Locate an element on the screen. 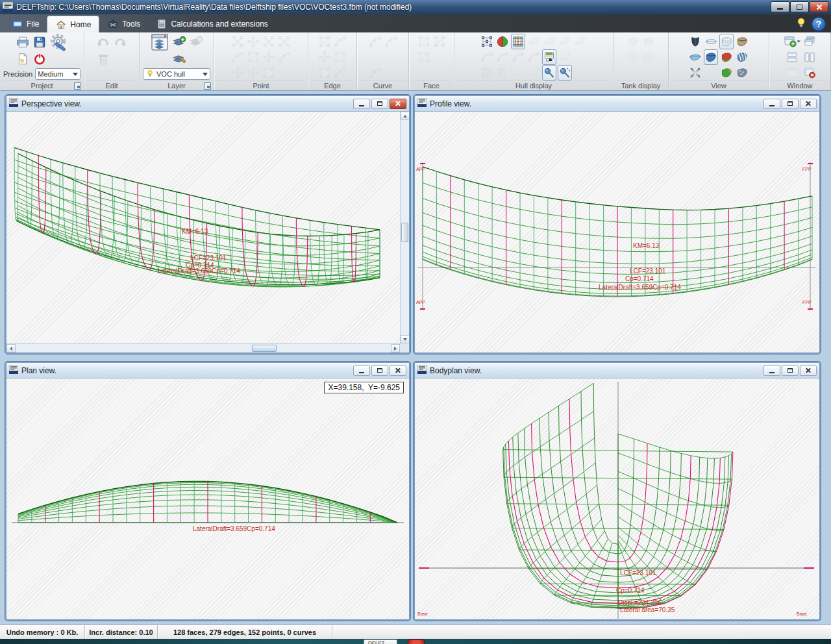  scroll-right-arrow is located at coordinates (395, 348).